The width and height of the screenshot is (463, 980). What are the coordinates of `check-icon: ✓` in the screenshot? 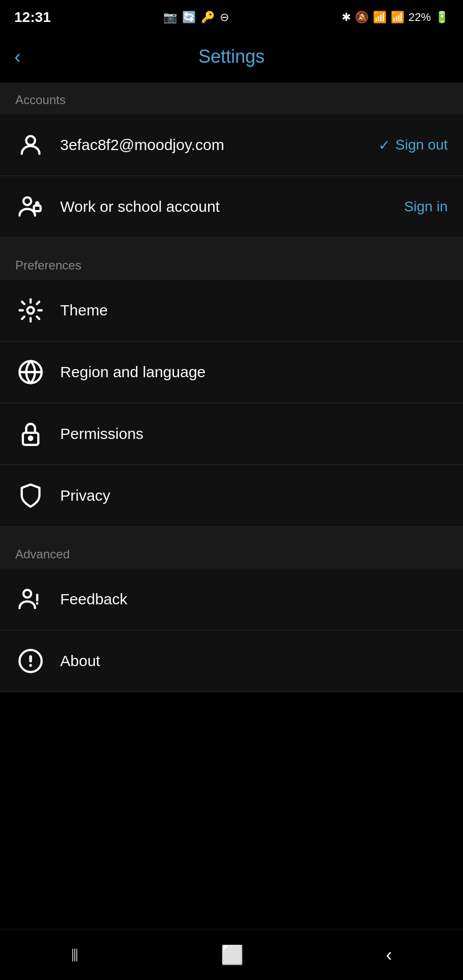 It's located at (384, 145).